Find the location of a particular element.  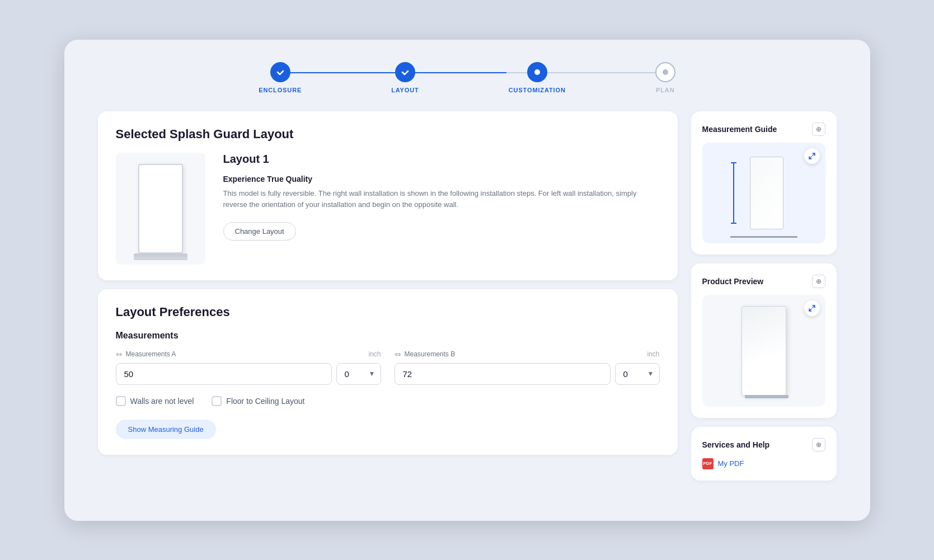

floor-to-ceiling-box is located at coordinates (217, 401).